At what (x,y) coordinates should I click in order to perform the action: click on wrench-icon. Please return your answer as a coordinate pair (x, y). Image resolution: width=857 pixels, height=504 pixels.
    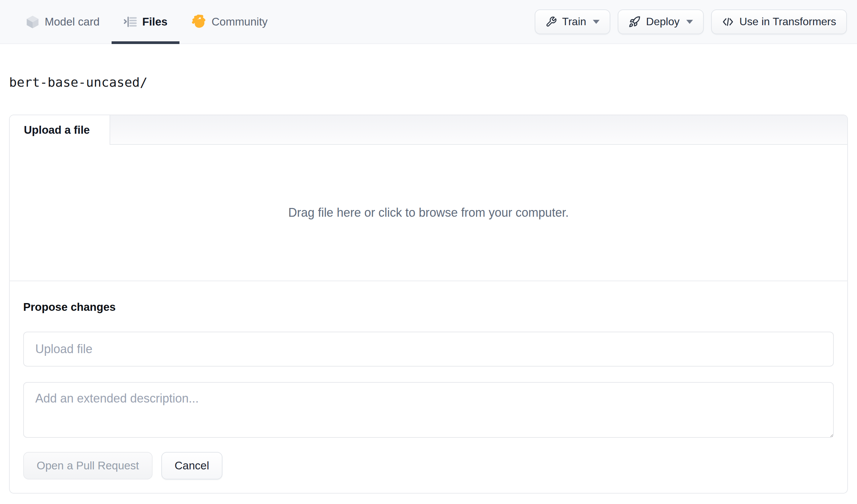
    Looking at the image, I should click on (551, 22).